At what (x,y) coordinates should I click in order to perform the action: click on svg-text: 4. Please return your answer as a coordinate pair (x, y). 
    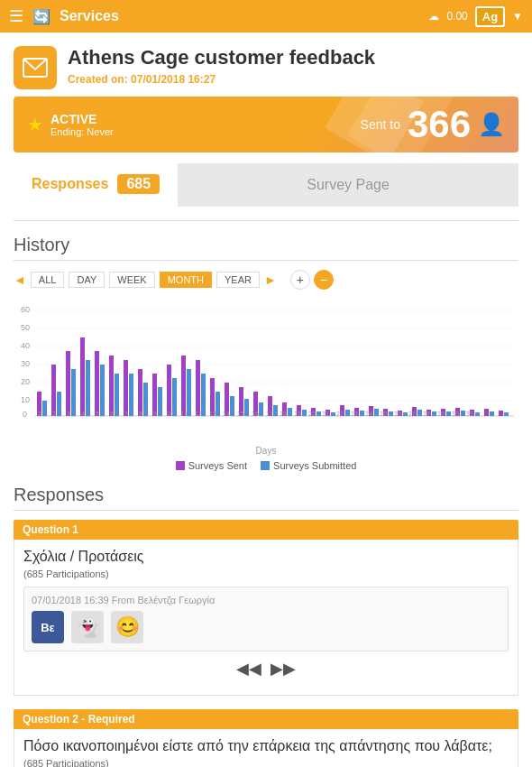
    Looking at the image, I should click on (83, 413).